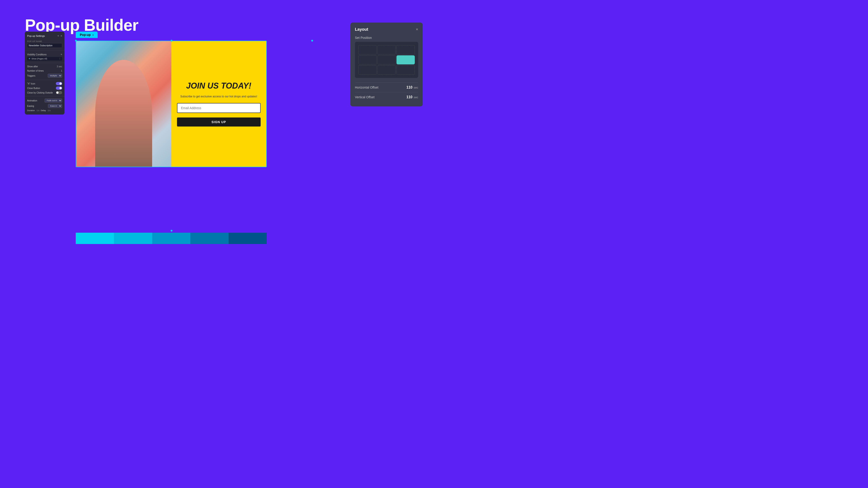 Image resolution: width=868 pixels, height=488 pixels. What do you see at coordinates (37, 55) in the screenshot?
I see `visibility-title: Visibility Conditions` at bounding box center [37, 55].